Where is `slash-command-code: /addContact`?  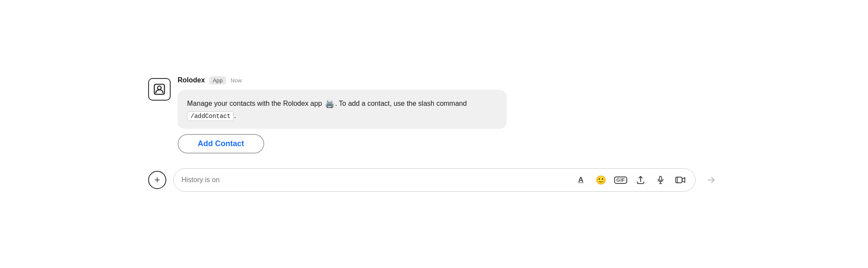
slash-command-code: /addContact is located at coordinates (211, 116).